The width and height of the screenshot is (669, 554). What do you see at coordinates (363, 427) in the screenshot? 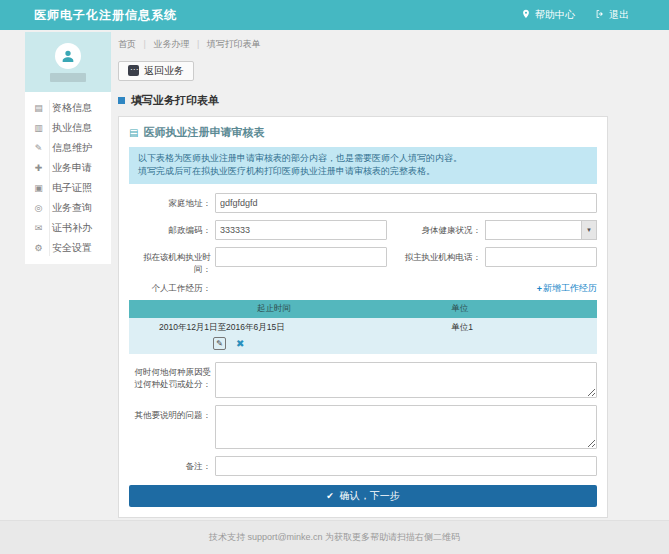
I see `other-issues-row: 其他要说明的问题：` at bounding box center [363, 427].